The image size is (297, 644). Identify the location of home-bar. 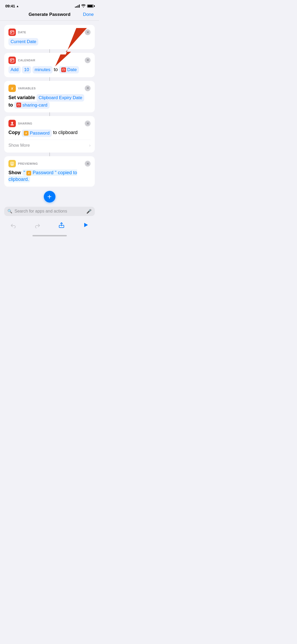
(50, 236).